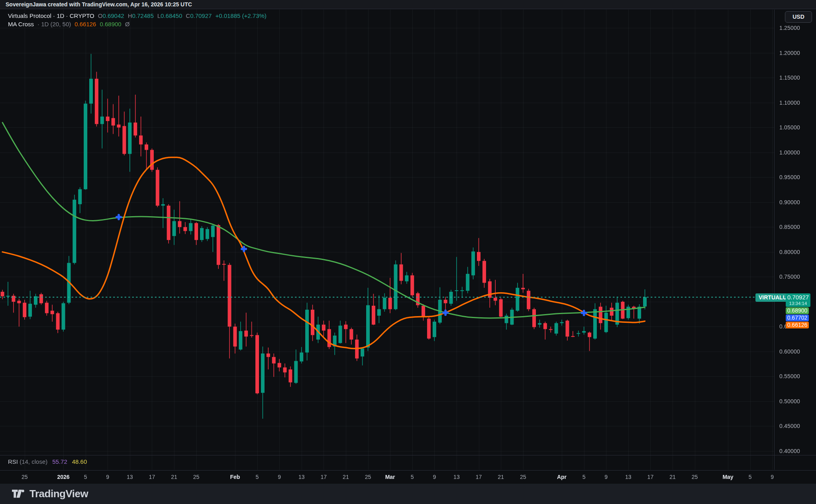 Image resolution: width=816 pixels, height=504 pixels. What do you see at coordinates (728, 477) in the screenshot?
I see `time-axis-label: May` at bounding box center [728, 477].